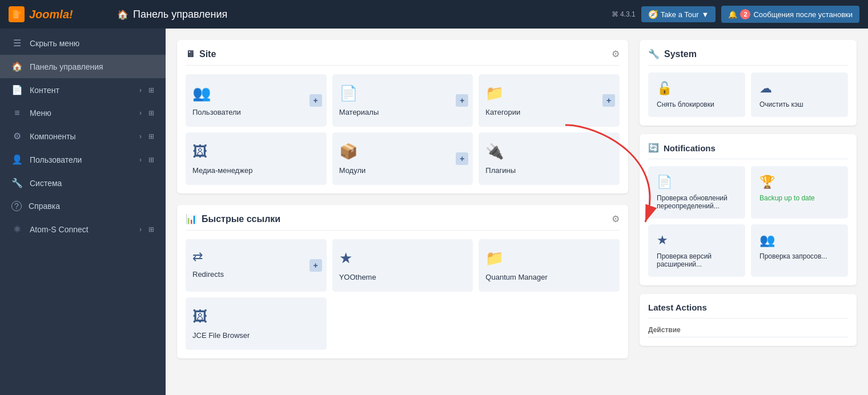 This screenshot has height=395, width=868. I want to click on notifications-panel: 🔄 Notifications 📄 Проверка обновлений пе…, so click(748, 210).